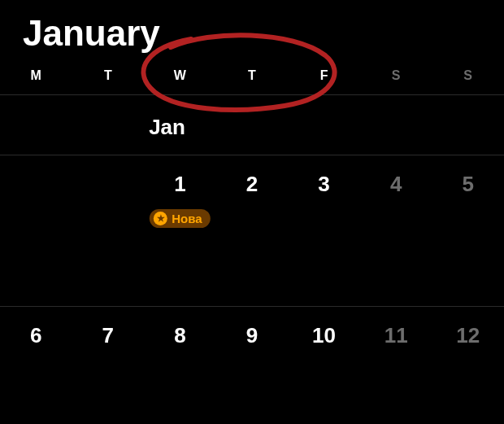  What do you see at coordinates (468, 176) in the screenshot?
I see `day-cell-5: 5` at bounding box center [468, 176].